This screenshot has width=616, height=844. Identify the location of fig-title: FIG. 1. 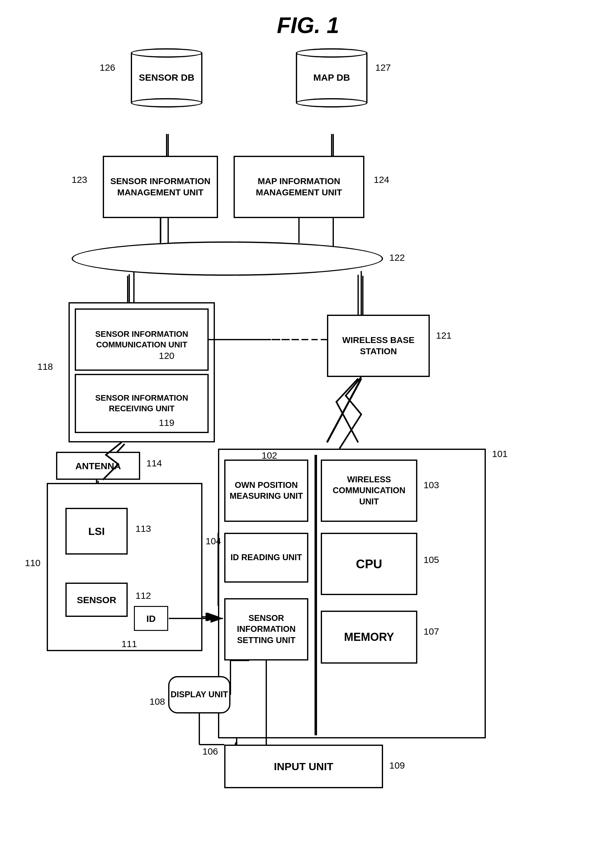
(308, 25).